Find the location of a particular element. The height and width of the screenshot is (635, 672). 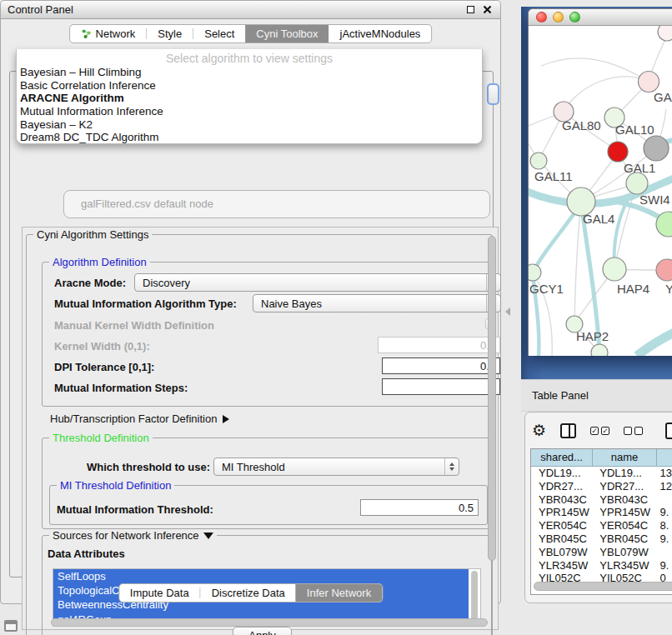

group-title: Threshold Definition is located at coordinates (101, 438).